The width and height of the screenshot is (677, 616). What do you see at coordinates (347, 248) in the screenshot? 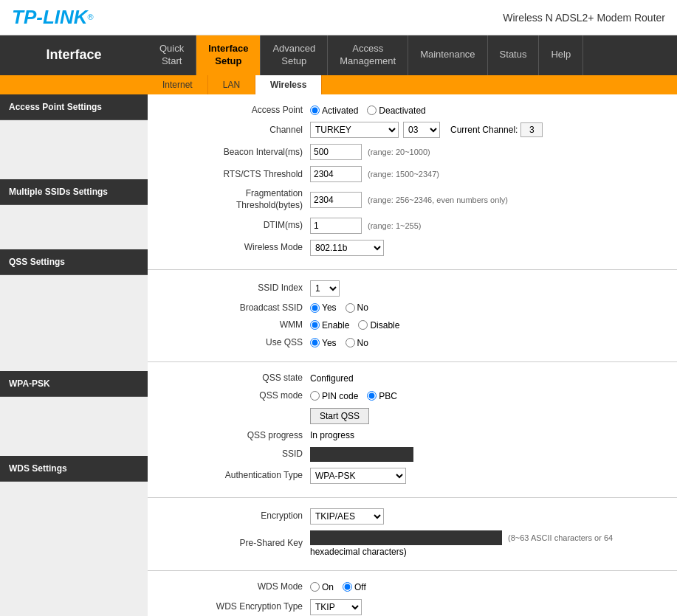
I see `wireless-mode-select: 802.11b 802.11g 802.11n` at bounding box center [347, 248].